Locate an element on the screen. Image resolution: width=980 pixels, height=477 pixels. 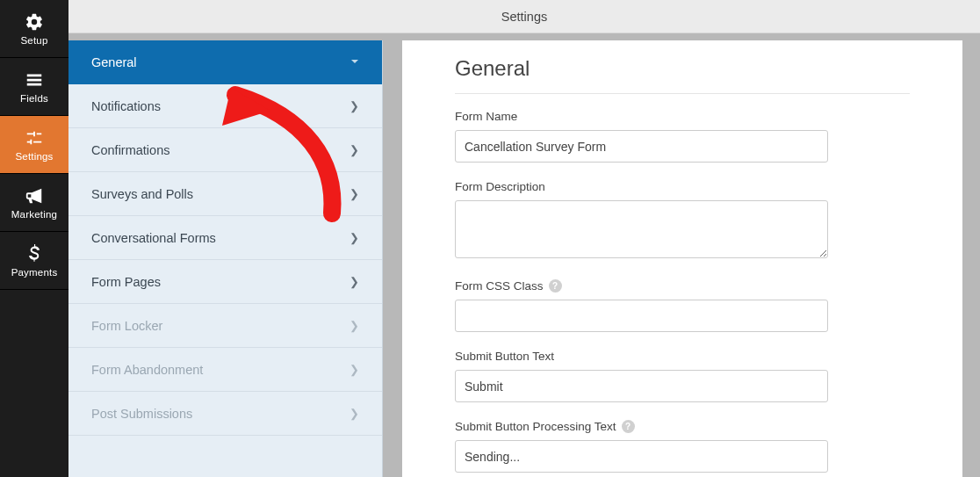
chevron-down-icon is located at coordinates (355, 61).